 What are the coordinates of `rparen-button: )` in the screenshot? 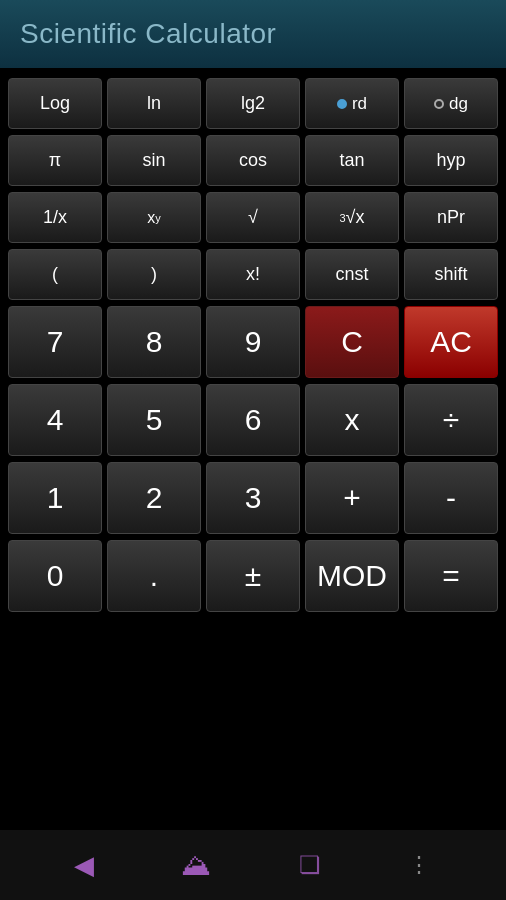 It's located at (154, 274).